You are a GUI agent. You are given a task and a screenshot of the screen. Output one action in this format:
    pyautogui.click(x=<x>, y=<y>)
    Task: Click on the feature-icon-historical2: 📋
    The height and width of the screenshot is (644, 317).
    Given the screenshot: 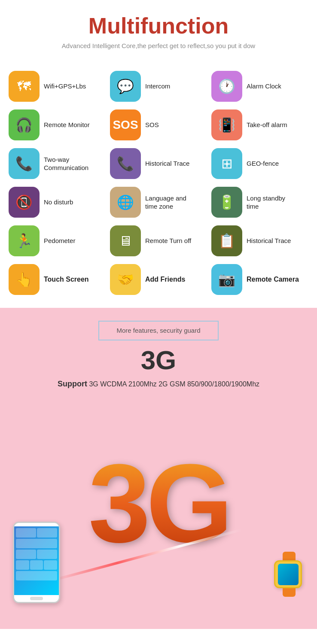 What is the action you would take?
    pyautogui.click(x=227, y=241)
    